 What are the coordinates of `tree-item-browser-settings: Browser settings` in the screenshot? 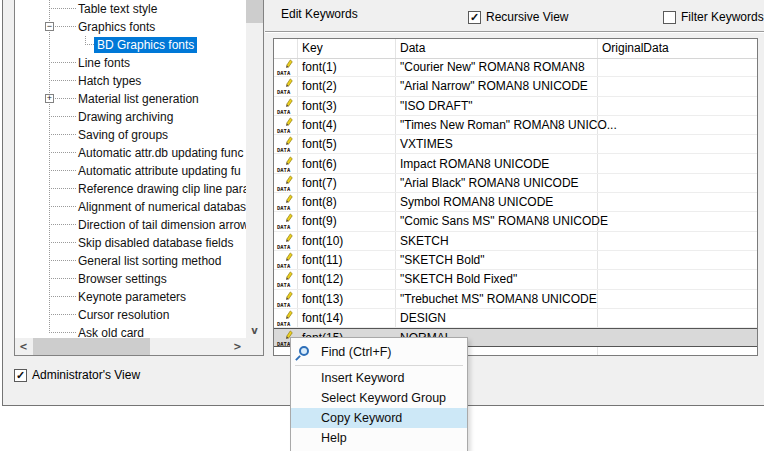 It's located at (130, 279).